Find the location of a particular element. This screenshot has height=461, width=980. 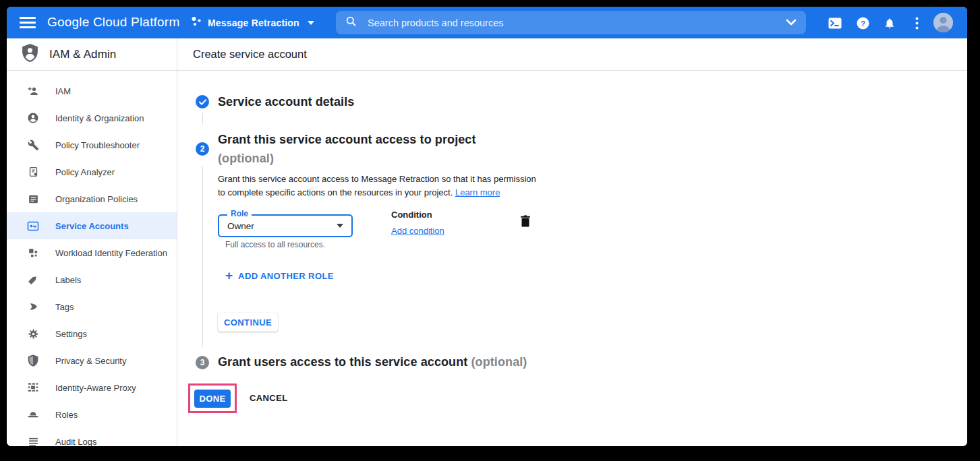

search-icon is located at coordinates (351, 23).